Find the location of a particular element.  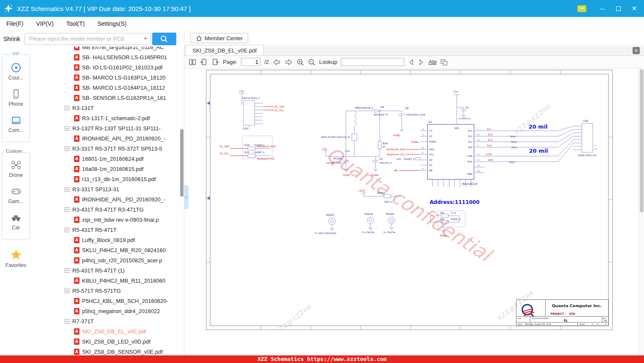

tree-node: R5-431T R5-471T (1) is located at coordinates (108, 270).